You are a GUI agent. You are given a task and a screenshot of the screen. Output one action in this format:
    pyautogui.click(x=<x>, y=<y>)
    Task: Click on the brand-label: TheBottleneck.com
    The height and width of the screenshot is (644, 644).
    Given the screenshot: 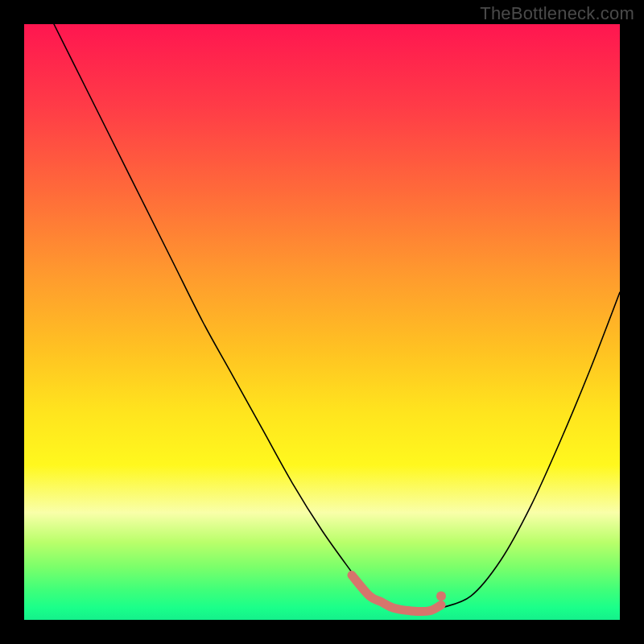 What is the action you would take?
    pyautogui.click(x=557, y=14)
    